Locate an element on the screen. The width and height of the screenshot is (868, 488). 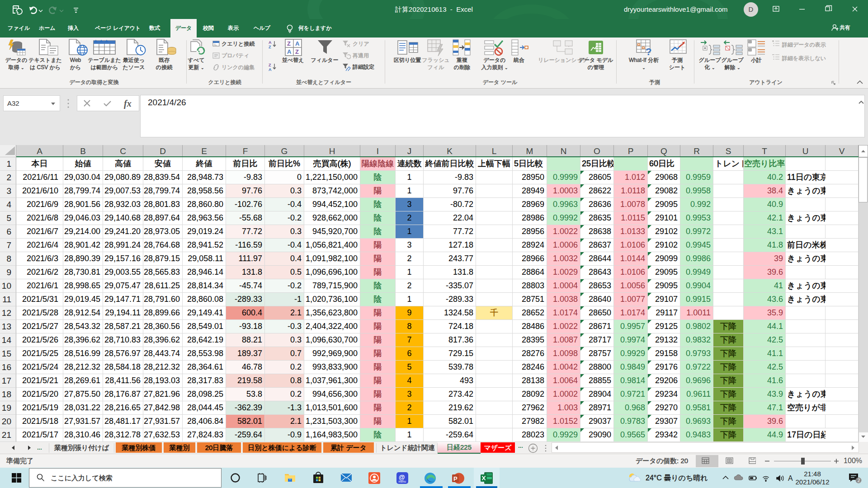
svg-text: 2 is located at coordinates (859, 480).